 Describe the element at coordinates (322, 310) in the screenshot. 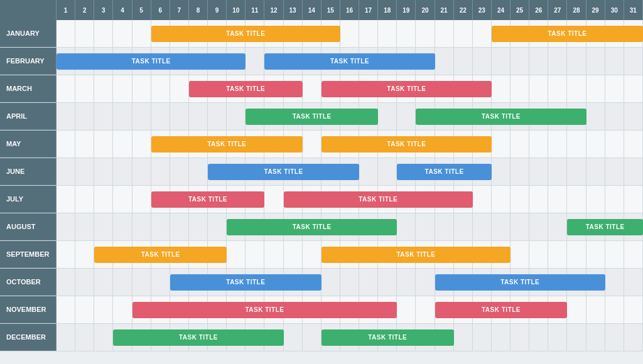

I see `gantt-row-november: NOVEMBERTASK TITLETASK TITLE` at that location.